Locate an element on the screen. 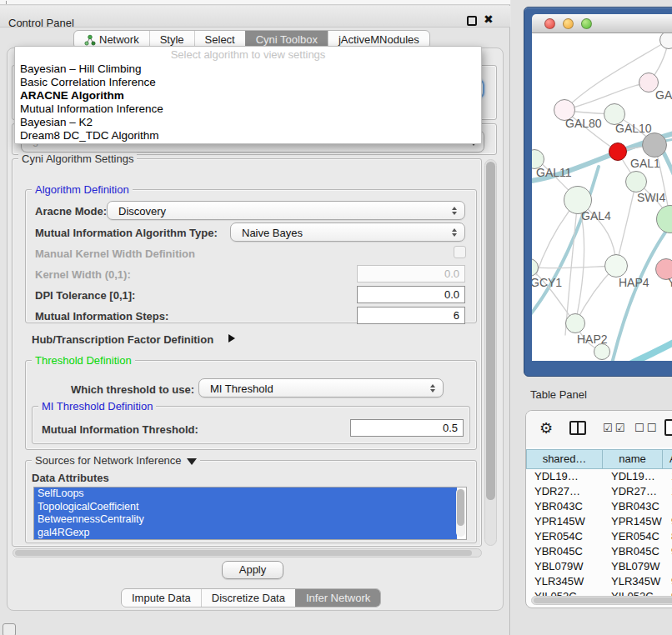 The image size is (672, 635). gear-icon: ⚙ is located at coordinates (546, 428).